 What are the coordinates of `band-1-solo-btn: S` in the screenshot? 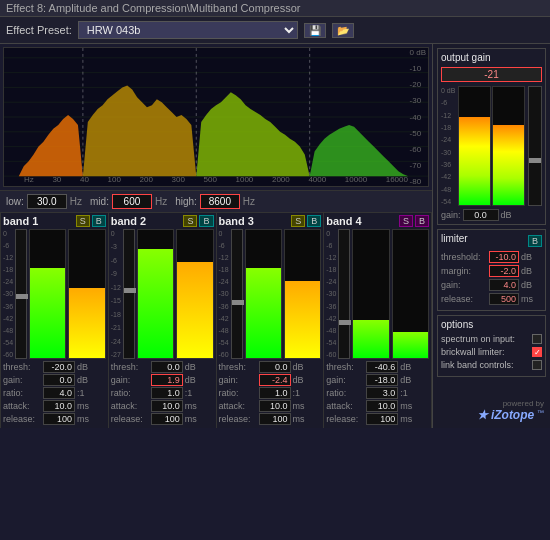 It's located at (83, 221).